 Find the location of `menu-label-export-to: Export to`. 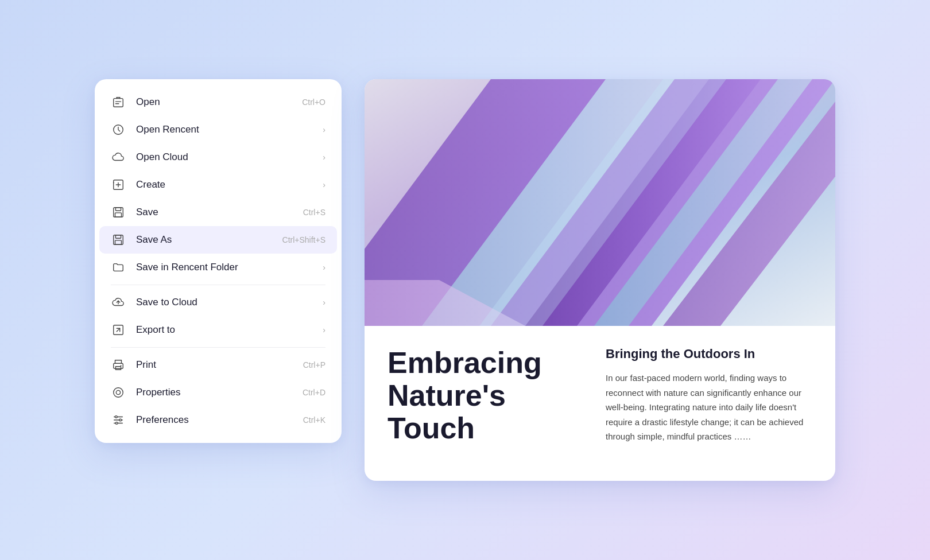

menu-label-export-to: Export to is located at coordinates (230, 330).